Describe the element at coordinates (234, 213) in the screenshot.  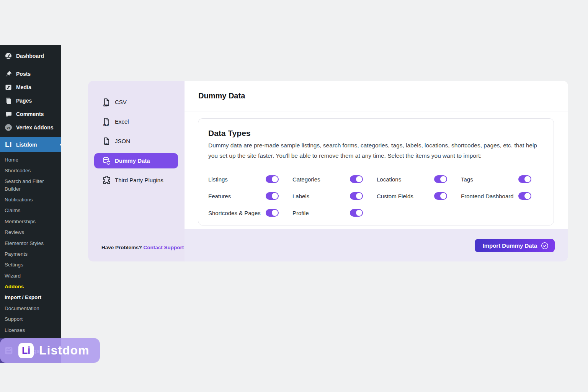
I see `toggle-label: Shortcodes & Pages` at that location.